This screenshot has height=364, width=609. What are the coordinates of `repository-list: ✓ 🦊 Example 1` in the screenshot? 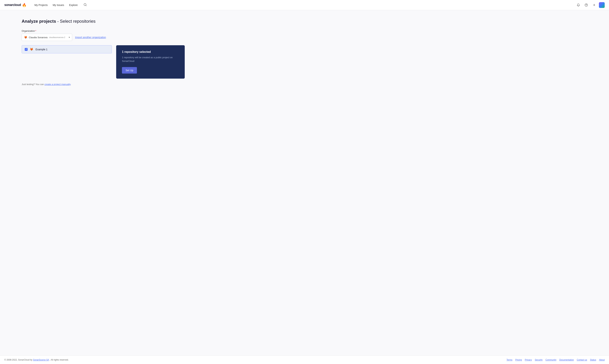 It's located at (67, 49).